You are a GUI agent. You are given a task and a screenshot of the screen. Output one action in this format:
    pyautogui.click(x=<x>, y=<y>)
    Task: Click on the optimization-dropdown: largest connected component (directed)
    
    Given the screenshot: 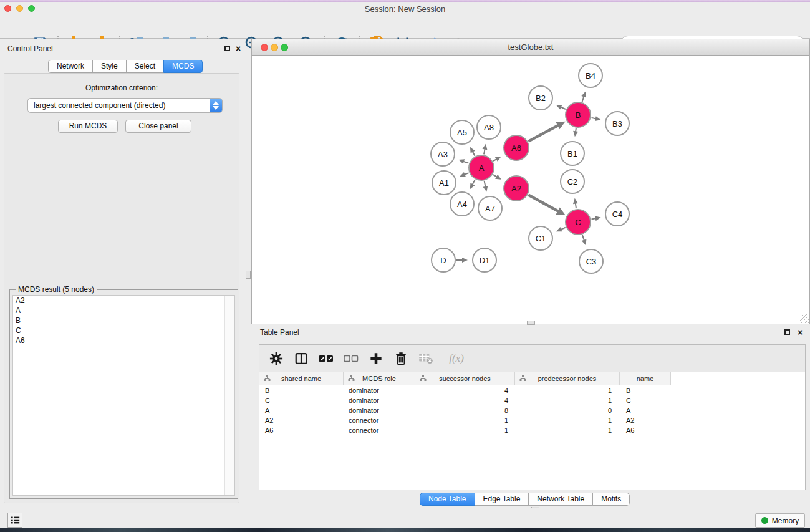 What is the action you would take?
    pyautogui.click(x=125, y=105)
    